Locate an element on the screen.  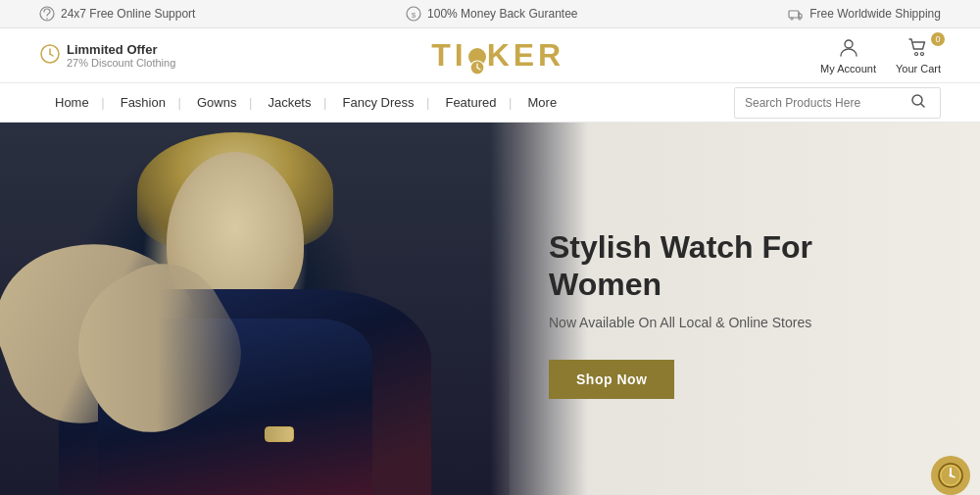
hero-subtitle: Now Available On All Local & Online Stor… is located at coordinates (735, 322).